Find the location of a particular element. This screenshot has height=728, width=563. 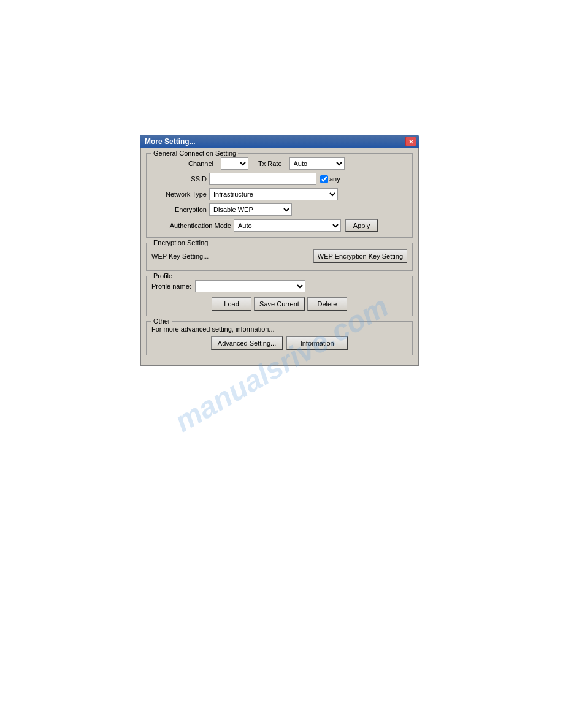

wep-row: WEP Key Setting... WEP Encryption Key Se… is located at coordinates (280, 256).